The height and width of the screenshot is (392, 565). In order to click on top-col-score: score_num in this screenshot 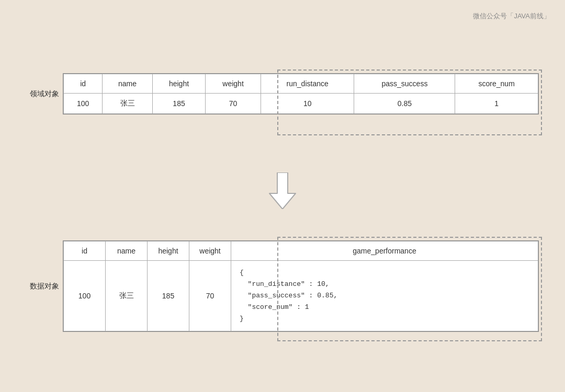, I will do `click(497, 84)`.